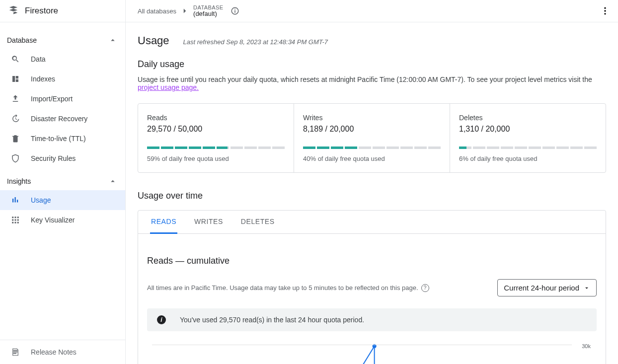  I want to click on quota-bar-writes, so click(372, 148).